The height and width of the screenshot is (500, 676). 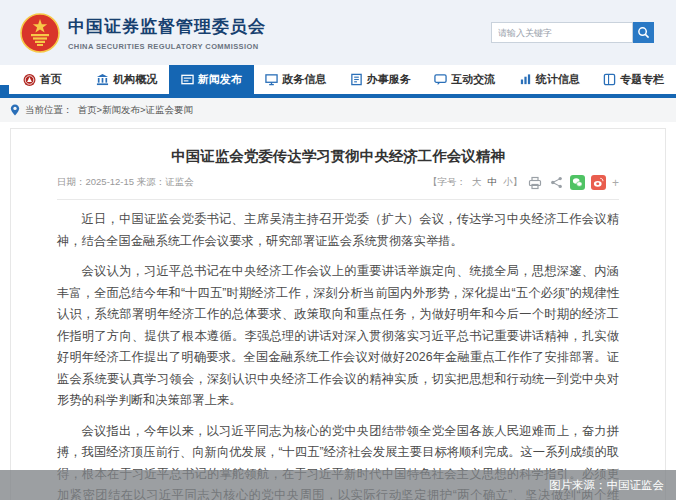 I want to click on nav-label: 统计信息, so click(x=558, y=80).